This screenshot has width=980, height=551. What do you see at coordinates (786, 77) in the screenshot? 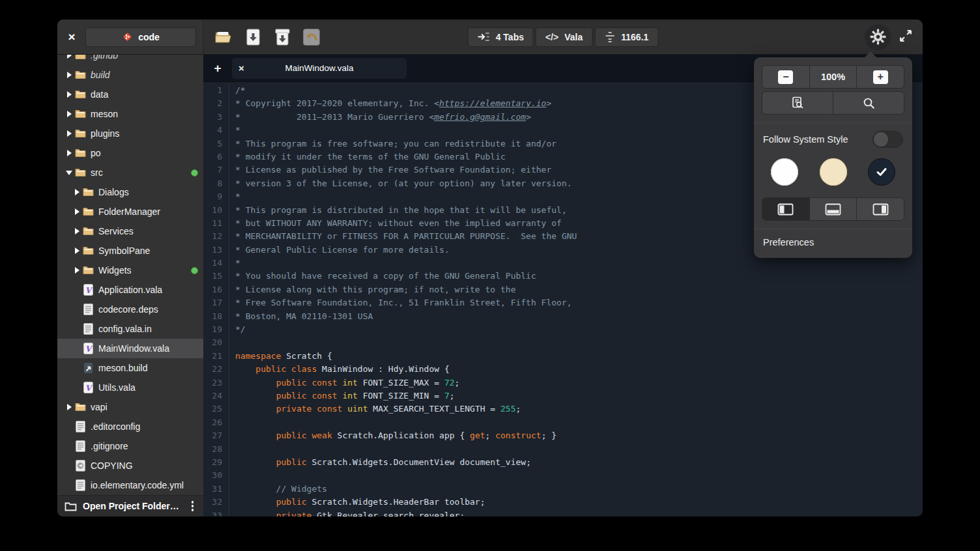
I see `zoom-out-button: −` at bounding box center [786, 77].